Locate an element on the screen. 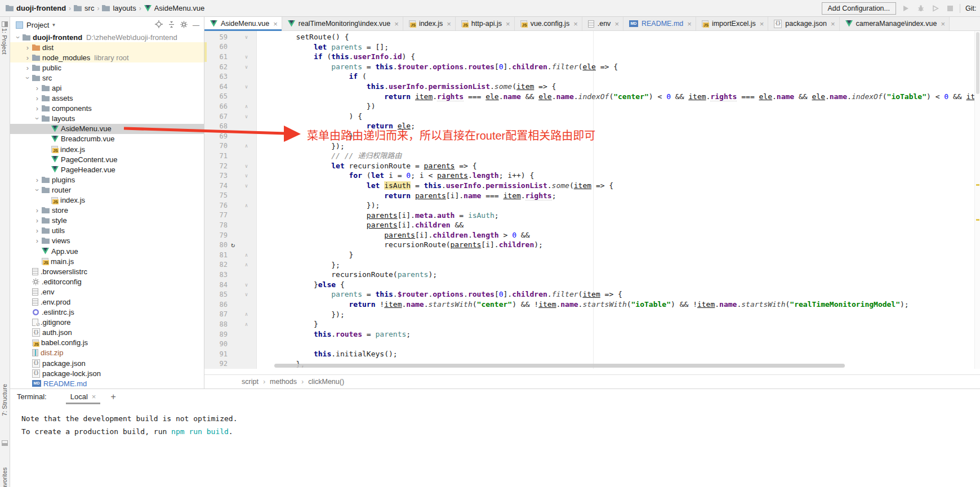 This screenshot has height=487, width=980. tree-item: ›layouts is located at coordinates (107, 119).